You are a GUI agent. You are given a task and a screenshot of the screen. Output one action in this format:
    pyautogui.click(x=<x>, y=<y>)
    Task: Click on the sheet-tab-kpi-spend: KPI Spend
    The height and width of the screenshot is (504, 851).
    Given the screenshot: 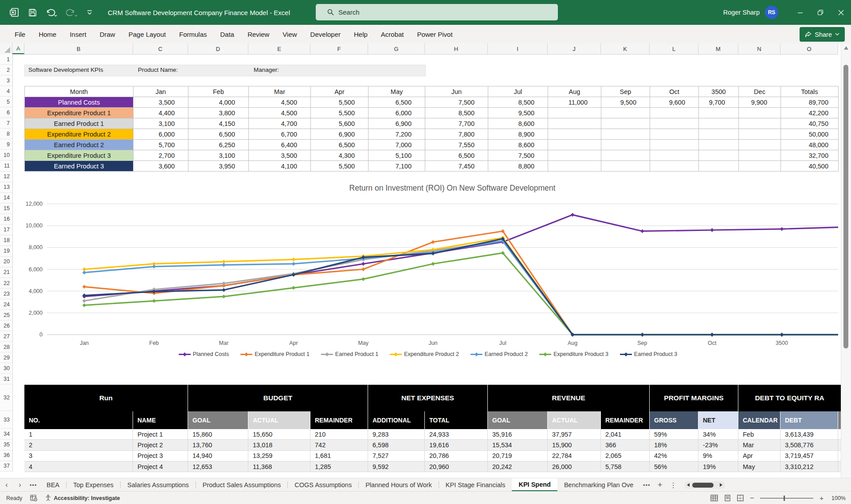 What is the action you would take?
    pyautogui.click(x=535, y=485)
    